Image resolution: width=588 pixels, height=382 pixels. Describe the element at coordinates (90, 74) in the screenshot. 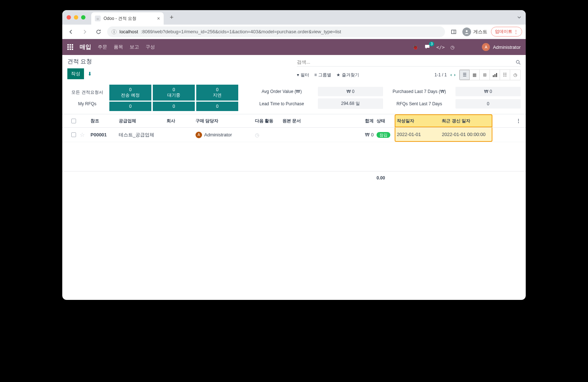

I see `download-icon: ⬇` at that location.